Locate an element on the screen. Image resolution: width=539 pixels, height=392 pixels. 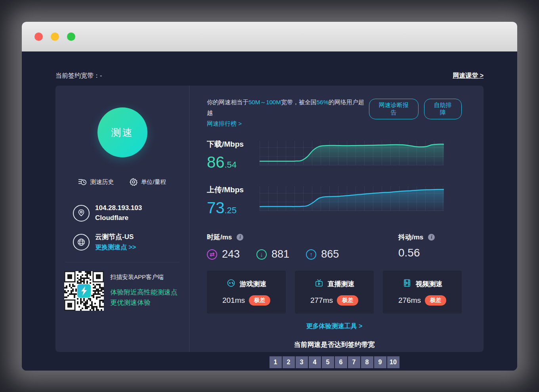
more-tools-link: 更多体验测速工具 > is located at coordinates (334, 327).